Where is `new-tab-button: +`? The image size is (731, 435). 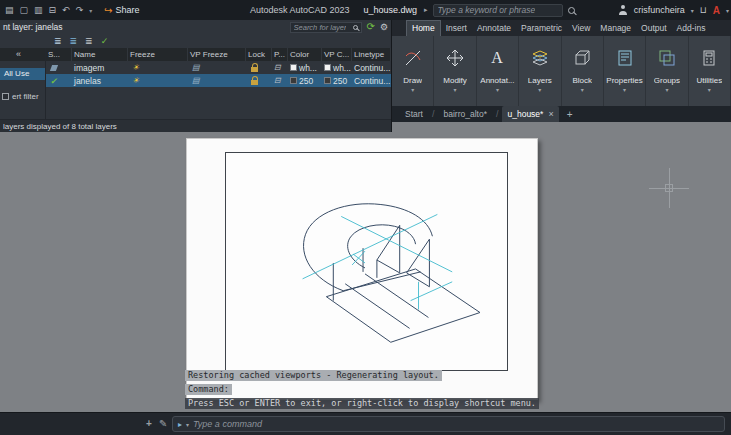
new-tab-button: + is located at coordinates (570, 114).